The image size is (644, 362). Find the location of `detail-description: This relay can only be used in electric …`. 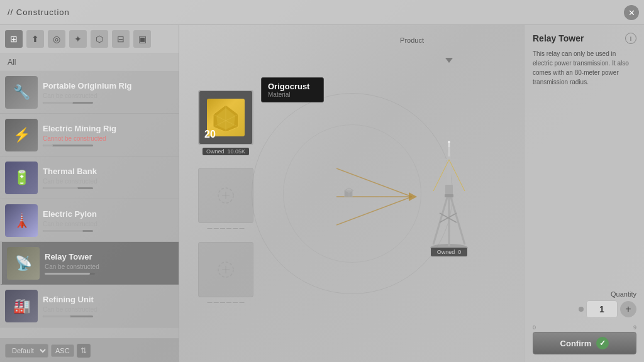

detail-description: This relay can only be used in electric … is located at coordinates (585, 170).